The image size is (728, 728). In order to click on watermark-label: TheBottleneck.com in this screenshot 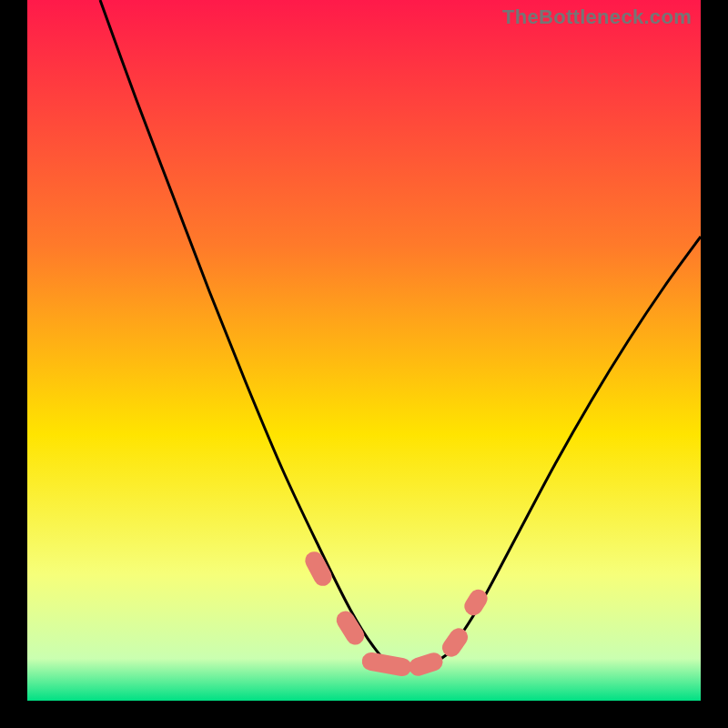, I will do `click(597, 17)`.